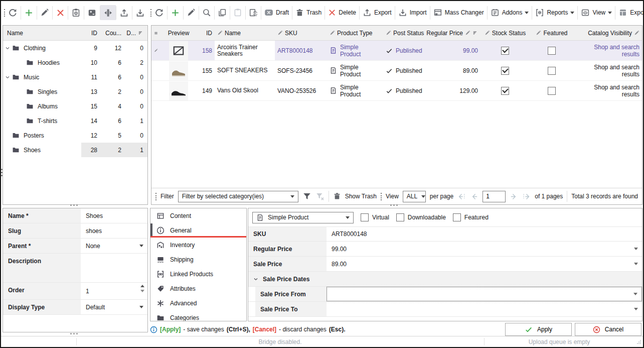 The image size is (644, 348). I want to click on reports-button: Reports, so click(555, 13).